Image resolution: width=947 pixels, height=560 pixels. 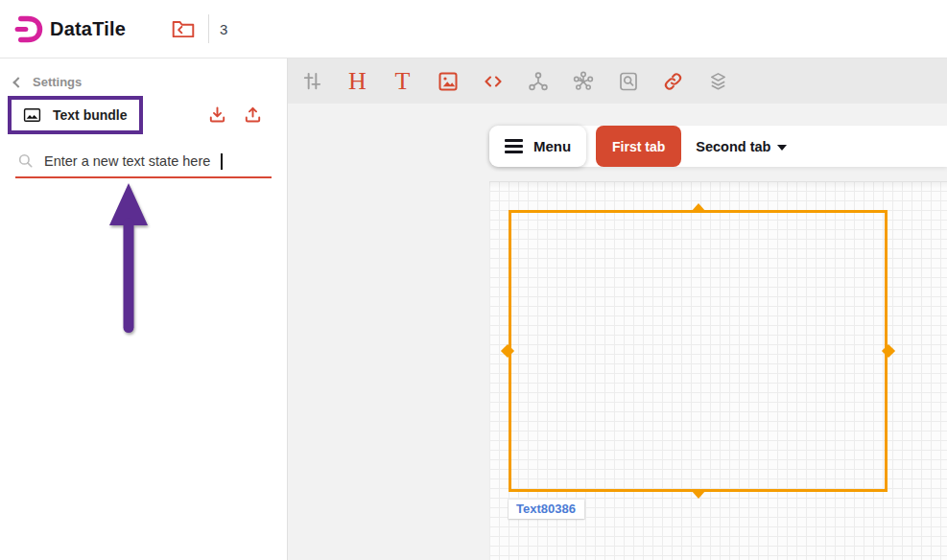 I want to click on app-logo: DataTile, so click(x=69, y=29).